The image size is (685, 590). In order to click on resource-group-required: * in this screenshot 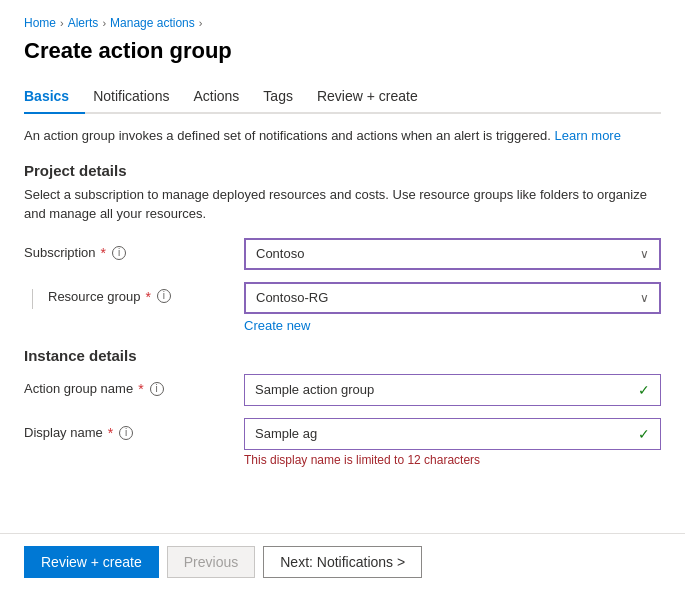, I will do `click(148, 297)`.